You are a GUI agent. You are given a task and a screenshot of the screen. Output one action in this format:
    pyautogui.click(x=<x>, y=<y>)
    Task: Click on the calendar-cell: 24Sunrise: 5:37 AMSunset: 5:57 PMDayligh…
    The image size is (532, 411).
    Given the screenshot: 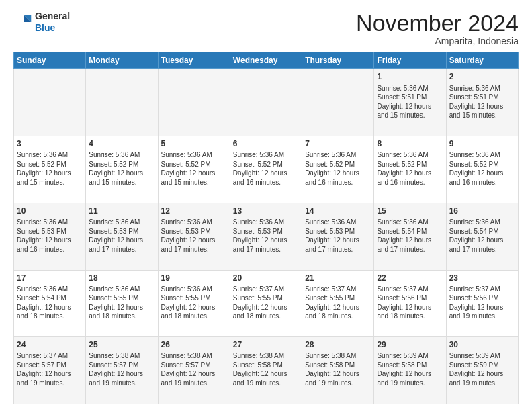 What is the action you would take?
    pyautogui.click(x=50, y=371)
    